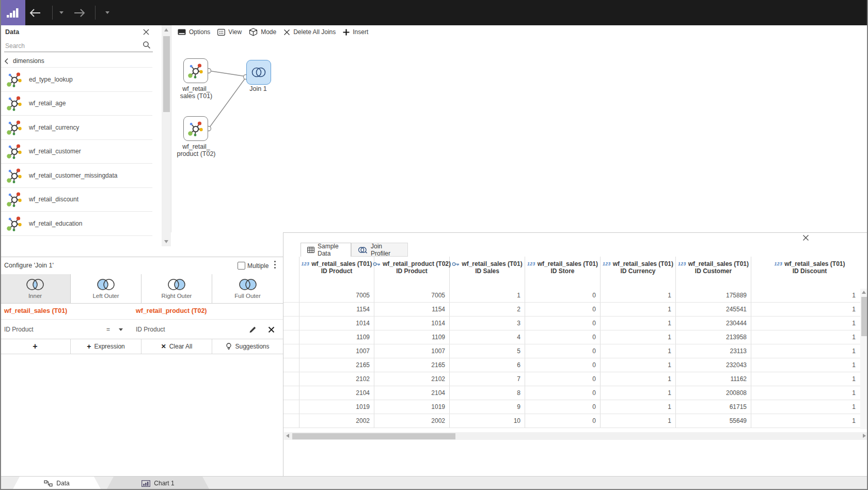  What do you see at coordinates (412, 273) in the screenshot?
I see `column-header: wf_retail_product (T02)ID Product` at bounding box center [412, 273].